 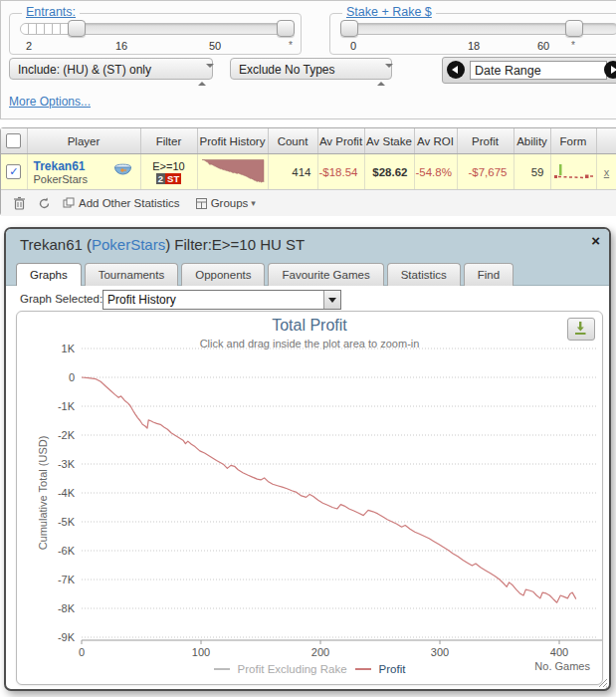 What do you see at coordinates (222, 300) in the screenshot?
I see `graph-select-dropdown: Profit History` at bounding box center [222, 300].